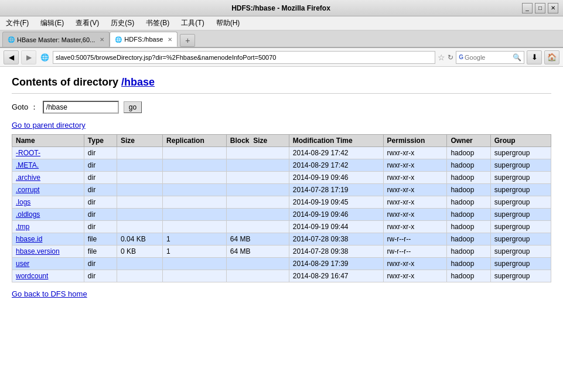 This screenshot has height=392, width=563. What do you see at coordinates (18, 23) in the screenshot?
I see `menu-file: 文件(F)` at bounding box center [18, 23].